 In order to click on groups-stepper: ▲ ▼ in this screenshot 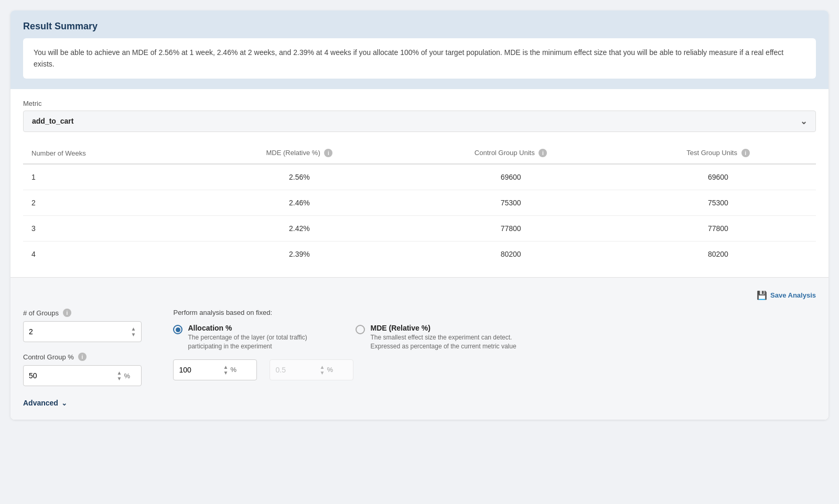, I will do `click(134, 332)`.